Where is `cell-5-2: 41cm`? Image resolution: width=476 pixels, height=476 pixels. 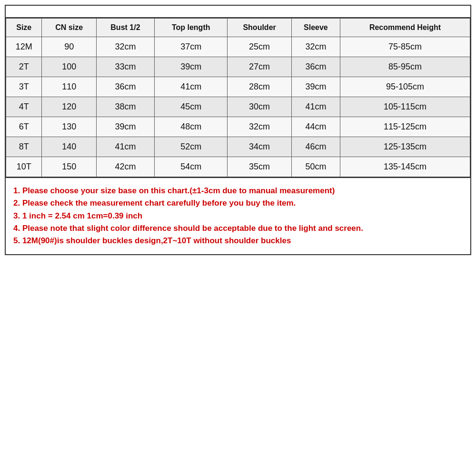 cell-5-2: 41cm is located at coordinates (125, 147).